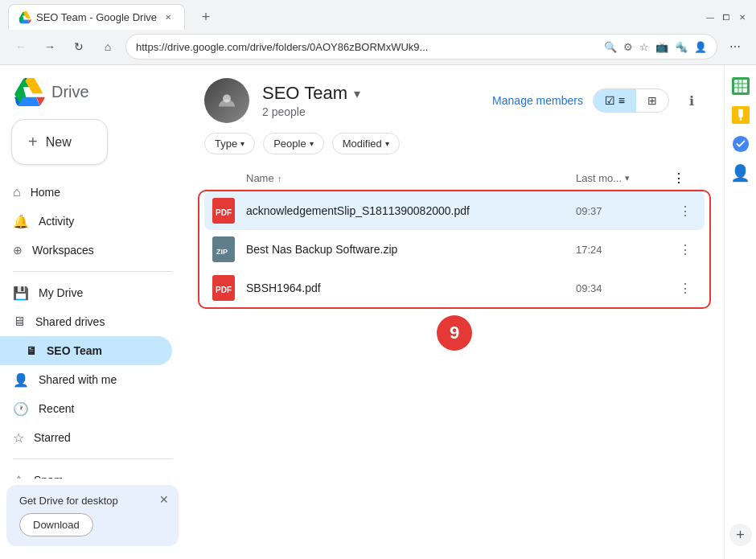 The width and height of the screenshot is (756, 559). Describe the element at coordinates (366, 143) in the screenshot. I see `filter-modified: Modified ▾` at that location.